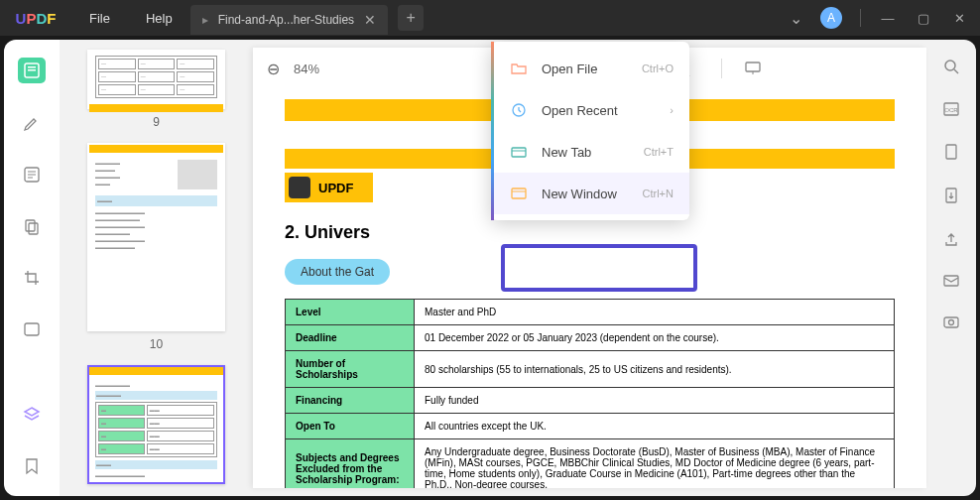 The image size is (980, 500). Describe the element at coordinates (32, 329) in the screenshot. I see `redact-tool-icon` at that location.